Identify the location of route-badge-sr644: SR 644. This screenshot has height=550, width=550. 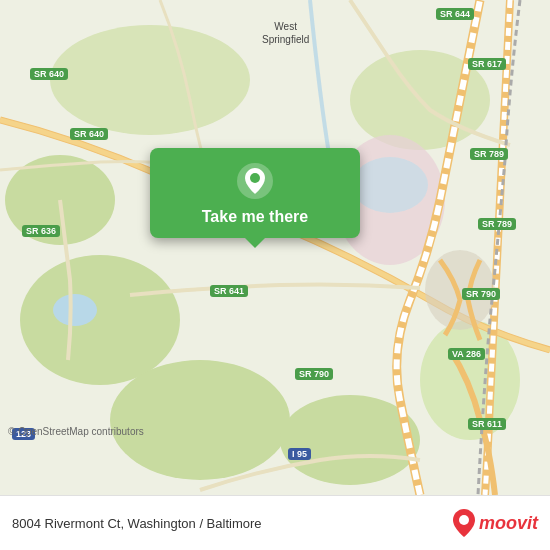
(455, 14).